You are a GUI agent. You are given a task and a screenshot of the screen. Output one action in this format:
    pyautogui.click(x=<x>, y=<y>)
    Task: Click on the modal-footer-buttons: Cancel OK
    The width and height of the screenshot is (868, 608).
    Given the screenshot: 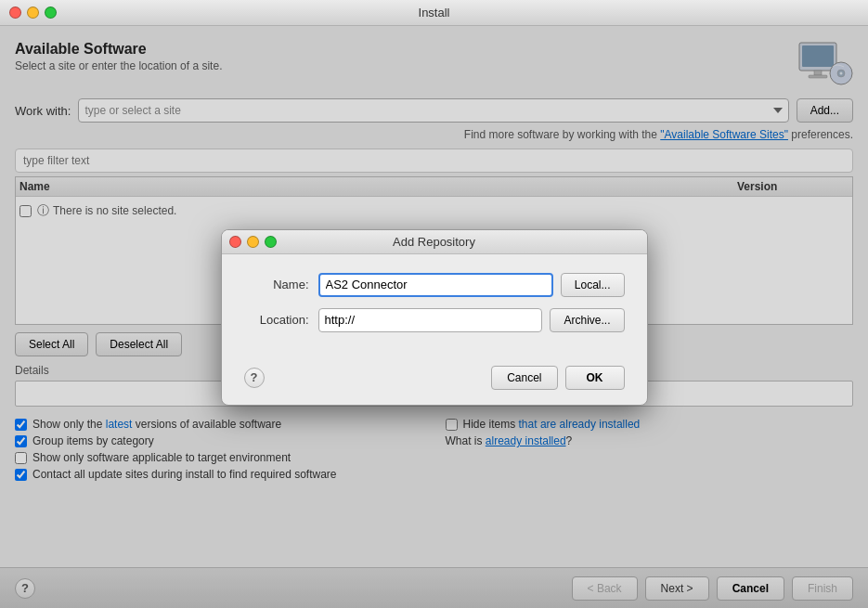 What is the action you would take?
    pyautogui.click(x=557, y=378)
    